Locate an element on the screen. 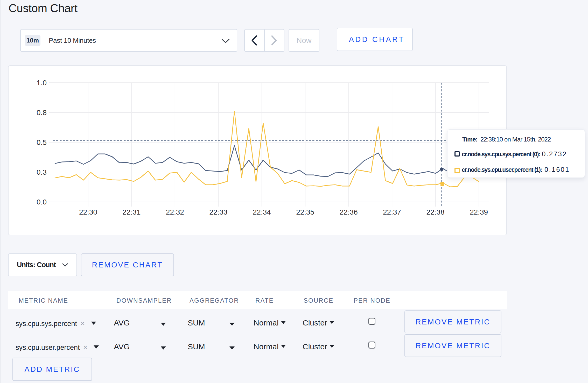 This screenshot has width=588, height=383. svg-text: 0.0 is located at coordinates (41, 202).